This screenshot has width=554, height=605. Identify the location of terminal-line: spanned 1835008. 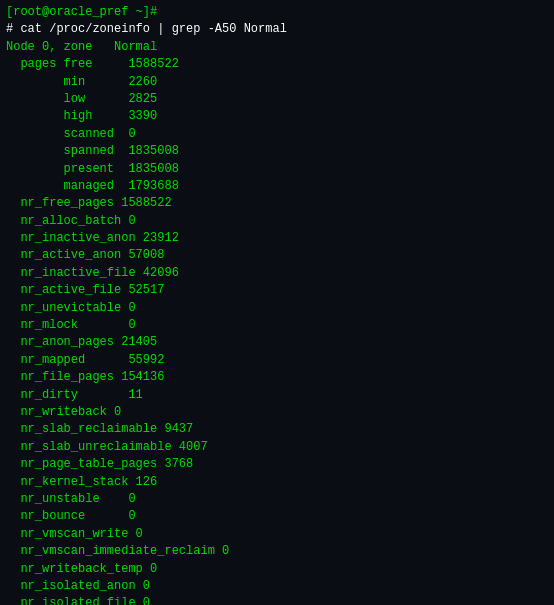
(277, 152).